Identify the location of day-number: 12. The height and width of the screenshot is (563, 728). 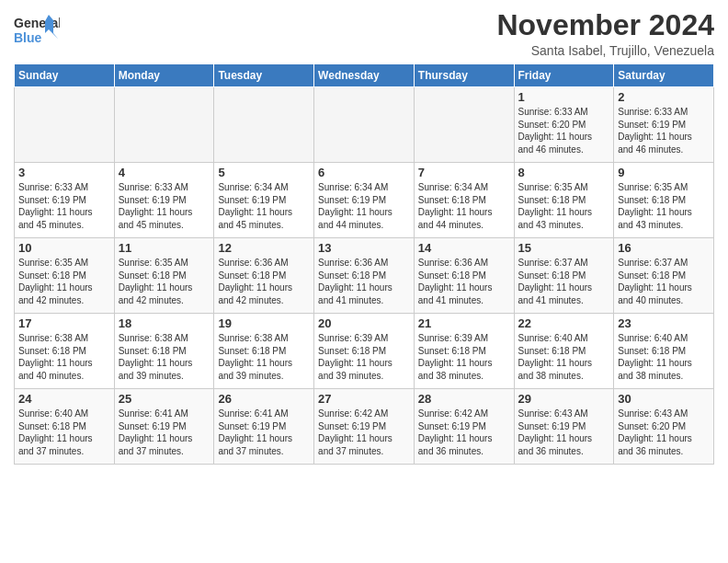
(264, 248).